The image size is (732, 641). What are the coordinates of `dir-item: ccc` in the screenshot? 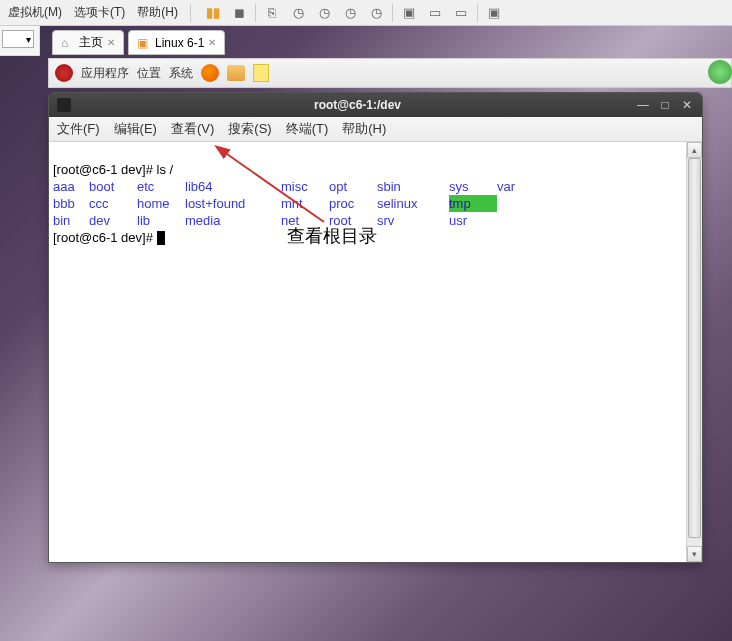 It's located at (113, 204).